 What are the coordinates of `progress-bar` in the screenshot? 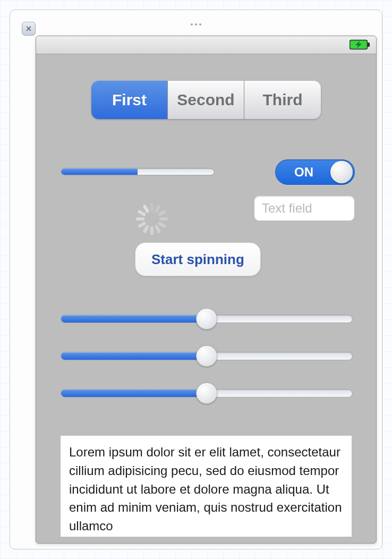 It's located at (138, 172).